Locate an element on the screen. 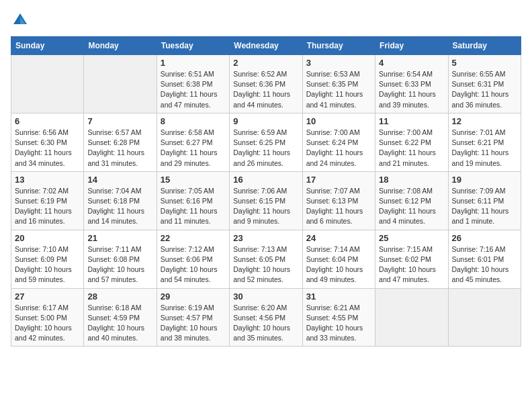 The height and width of the screenshot is (411, 532). week-row-2: 6Sunrise: 6:56 AMSunset: 6:30 PMDaylight… is located at coordinates (266, 142).